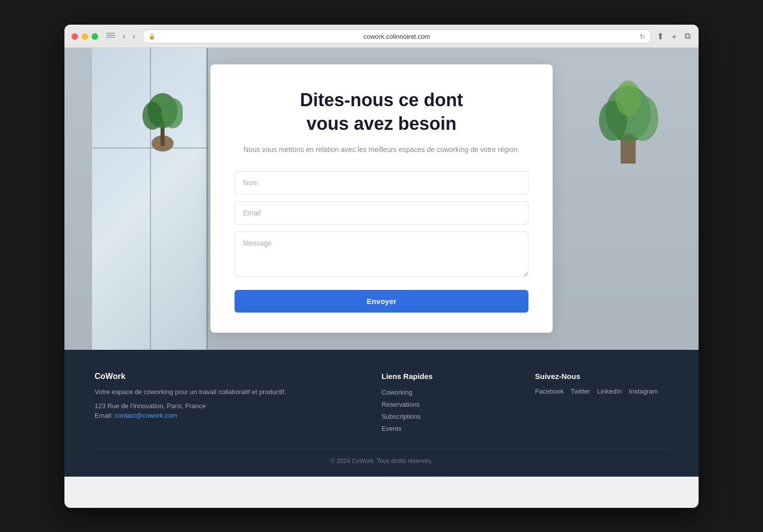 Image resolution: width=763 pixels, height=532 pixels. Describe the element at coordinates (111, 36) in the screenshot. I see `sidebar-toggle-icon` at that location.